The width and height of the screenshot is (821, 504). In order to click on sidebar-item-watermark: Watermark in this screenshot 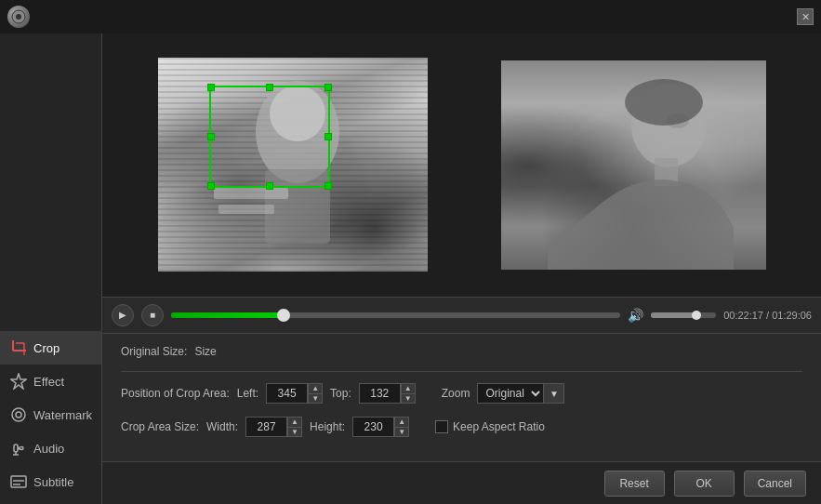, I will do `click(50, 415)`.